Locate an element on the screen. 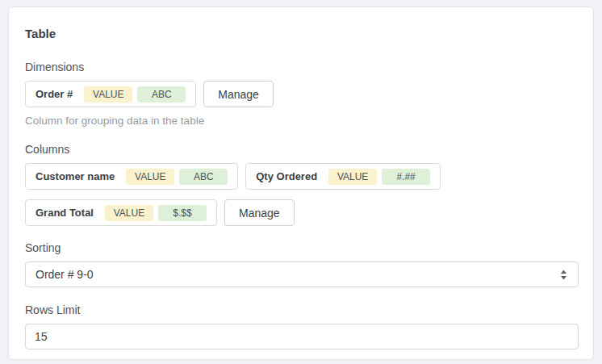 Image resolution: width=602 pixels, height=364 pixels. dimensions-row: Order # VALUE ABC Manage is located at coordinates (301, 94).